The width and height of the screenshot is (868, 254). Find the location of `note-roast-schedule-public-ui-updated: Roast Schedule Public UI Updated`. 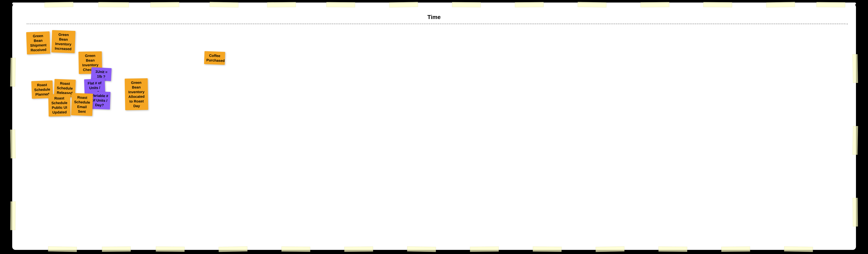

note-roast-schedule-public-ui-updated: Roast Schedule Public UI Updated is located at coordinates (59, 105).